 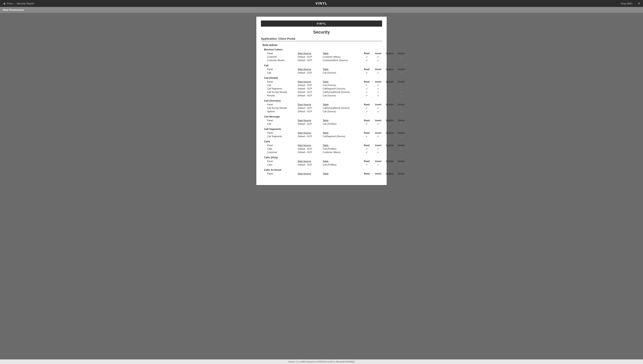 I want to click on sub-header: Role Permissions, so click(x=322, y=10).